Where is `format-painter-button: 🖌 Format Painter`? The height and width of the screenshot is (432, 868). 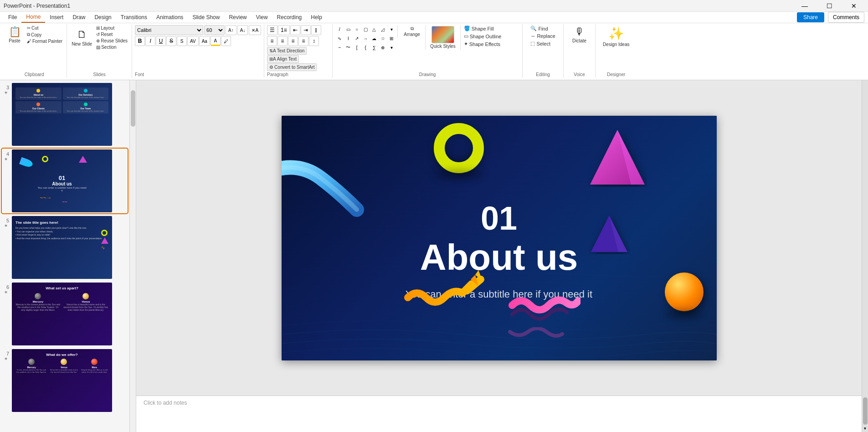 format-painter-button: 🖌 Format Painter is located at coordinates (45, 41).